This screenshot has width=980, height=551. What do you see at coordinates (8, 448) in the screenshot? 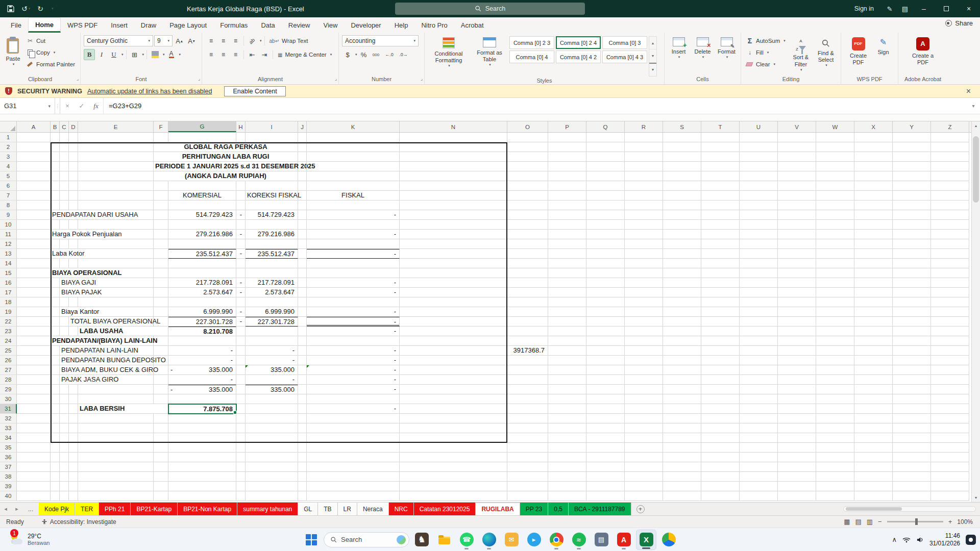
I see `row-header-35: 35` at bounding box center [8, 448].